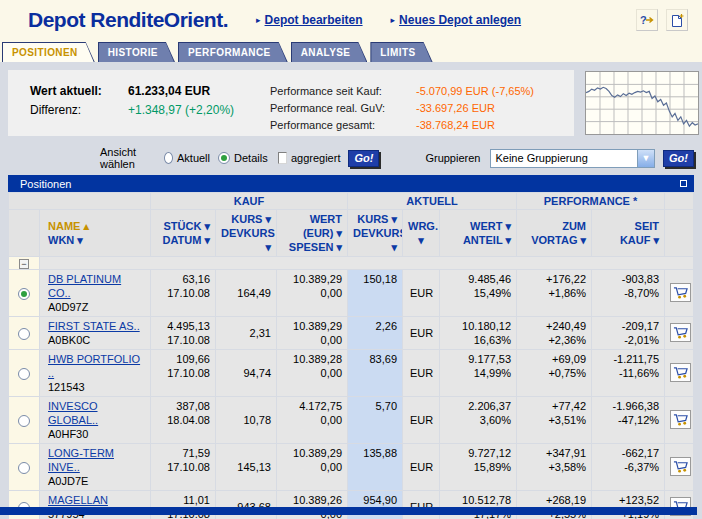  Describe the element at coordinates (628, 420) in the screenshot. I see `seit-kauf-cell: -1.966,38-47,12%` at that location.